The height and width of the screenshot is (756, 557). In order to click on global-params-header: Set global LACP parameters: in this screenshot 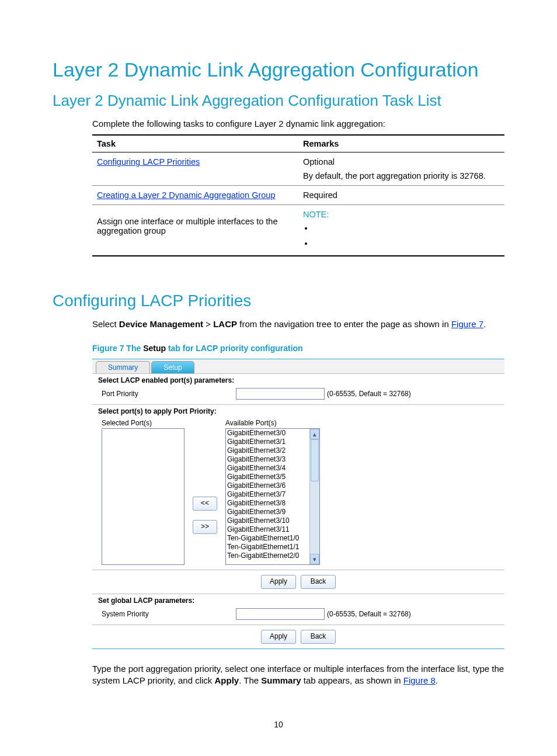, I will do `click(298, 599)`.